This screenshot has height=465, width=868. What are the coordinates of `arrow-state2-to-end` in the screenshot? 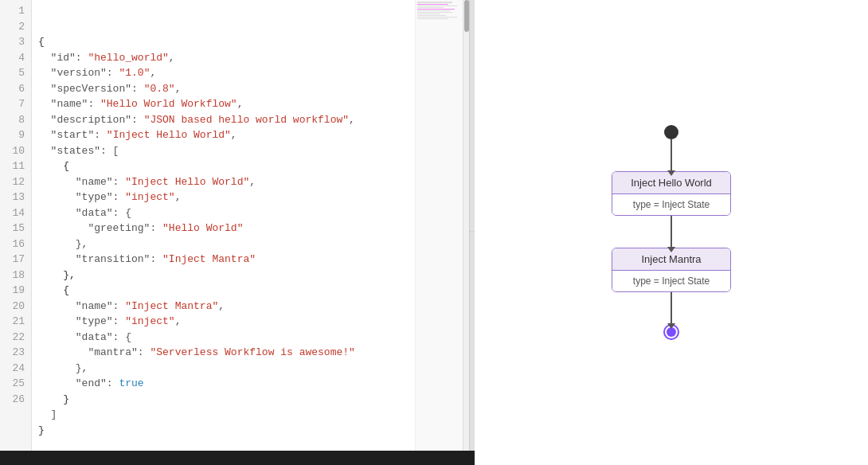 It's located at (671, 308).